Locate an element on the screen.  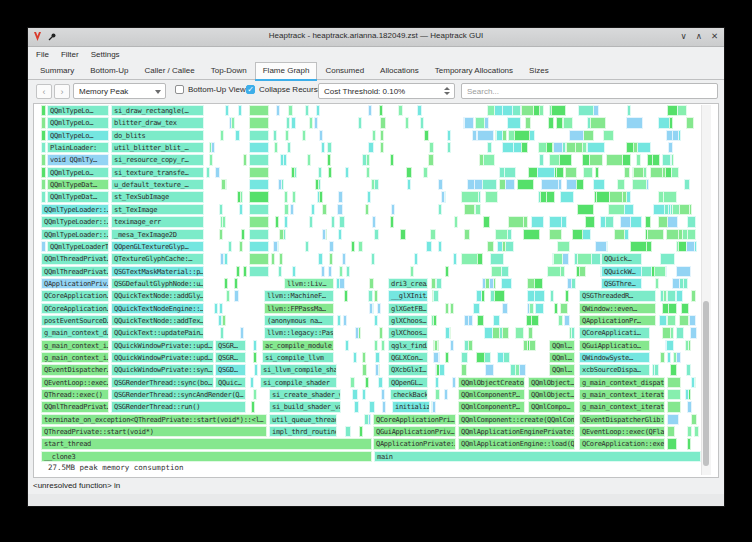
flame-frame: QQmlThreadPrivat… is located at coordinates (75, 258).